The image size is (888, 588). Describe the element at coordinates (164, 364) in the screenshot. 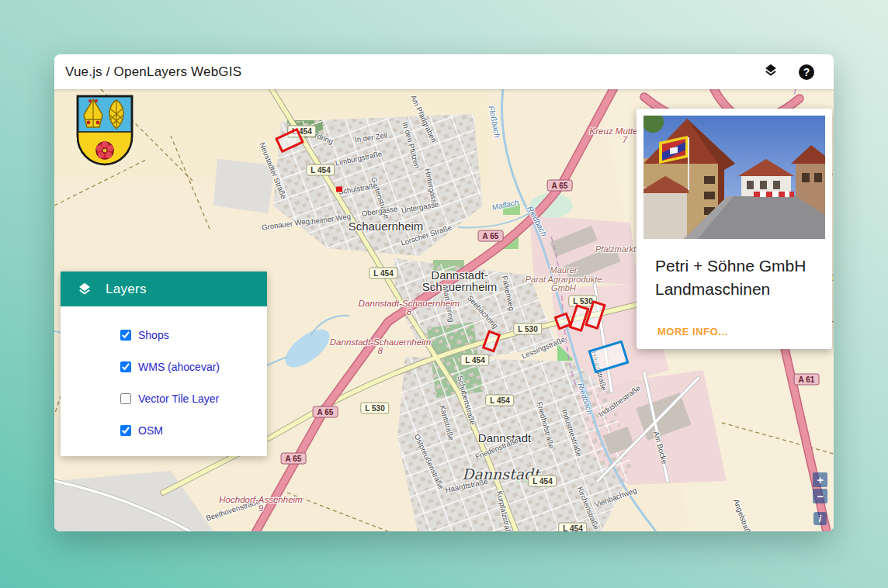

I see `layers-panel: Layers Shops WMS (ahocevar) Vector Tile …` at that location.